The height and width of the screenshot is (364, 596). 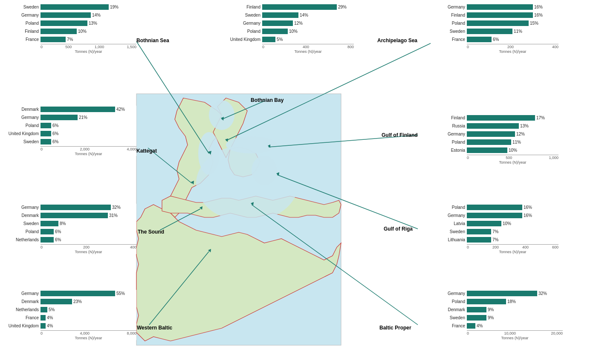 I want to click on bothnian-bay-bars: Finland29% Sweden14% Germany12% Poland10…, so click(x=290, y=29).